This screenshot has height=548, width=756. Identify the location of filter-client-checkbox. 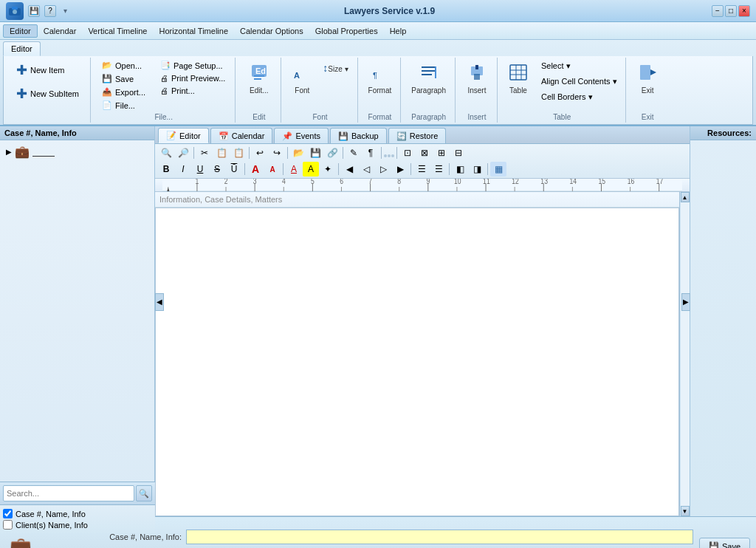
(7, 524).